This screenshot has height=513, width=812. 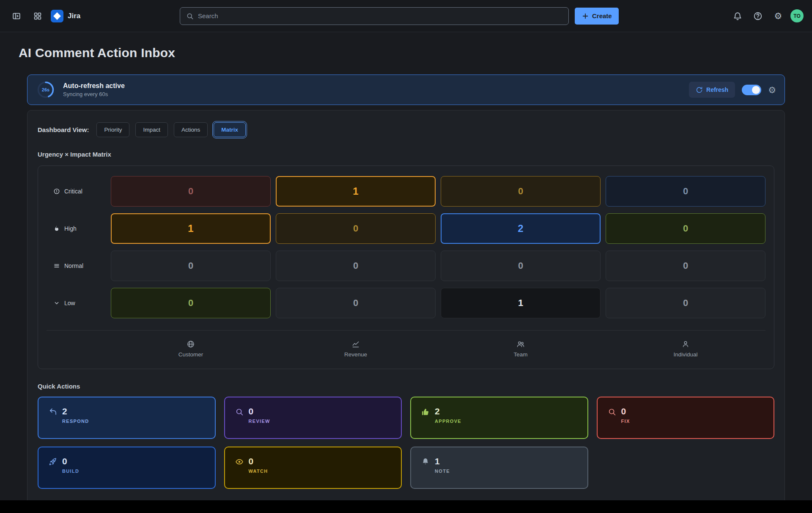 I want to click on quick-action-watch: 0 WATCH, so click(x=313, y=468).